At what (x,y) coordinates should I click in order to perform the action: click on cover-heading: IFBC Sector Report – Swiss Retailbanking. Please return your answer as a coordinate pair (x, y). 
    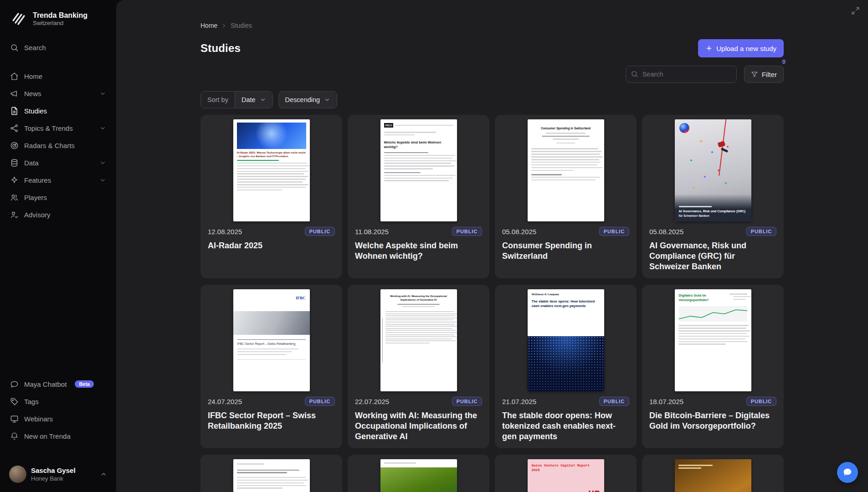
    Looking at the image, I should click on (272, 344).